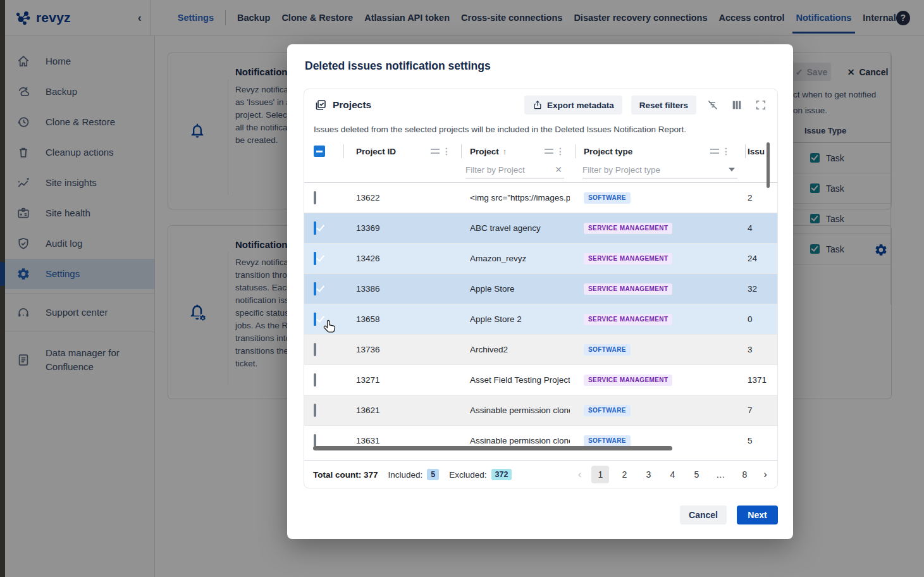  Describe the element at coordinates (513, 380) in the screenshot. I see `cell-project-name: Asset Field Testing Project` at that location.